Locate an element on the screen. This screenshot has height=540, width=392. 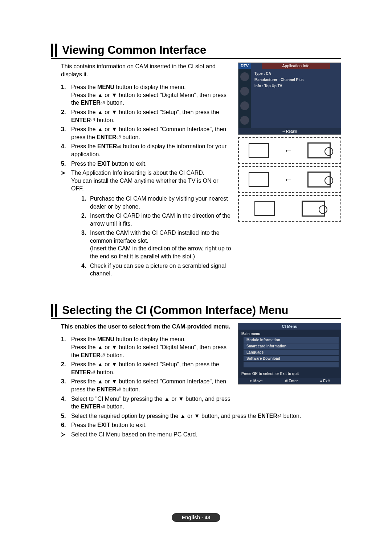
step-text: Select the required option by pressing t… is located at coordinates (186, 416).